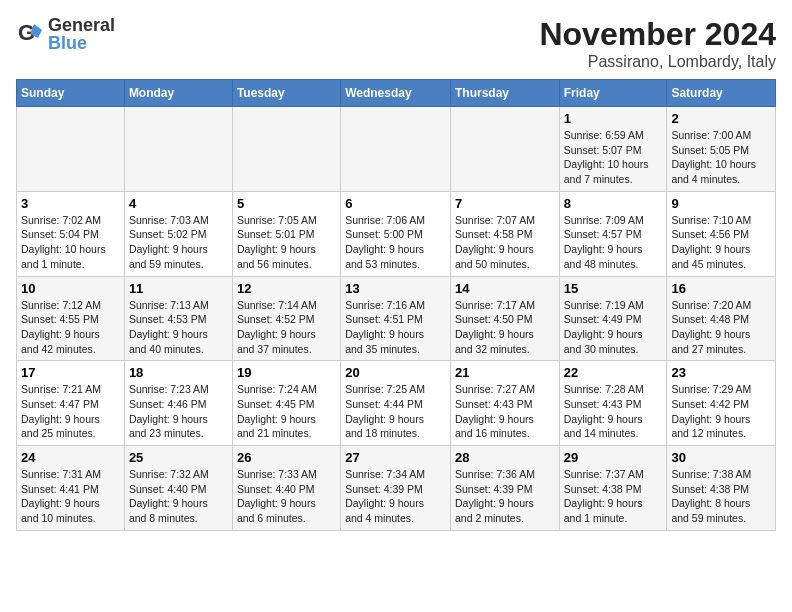 Image resolution: width=792 pixels, height=612 pixels. Describe the element at coordinates (505, 242) in the screenshot. I see `day-info: Sunrise: 7:07 AM Sunset: 4:58 PM Dayligh…` at that location.